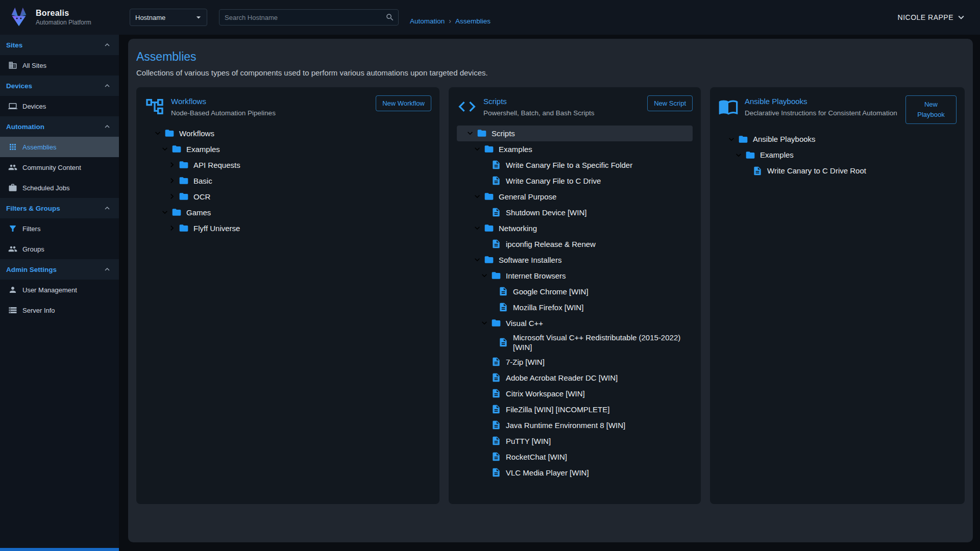 The width and height of the screenshot is (980, 551). I want to click on tree-folder-workflows: Workflows, so click(288, 134).